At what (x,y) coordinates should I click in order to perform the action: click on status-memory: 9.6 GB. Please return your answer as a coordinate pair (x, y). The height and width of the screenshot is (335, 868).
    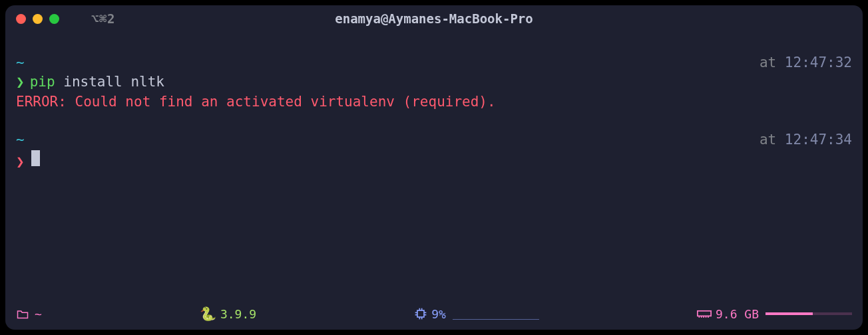
    Looking at the image, I should click on (775, 314).